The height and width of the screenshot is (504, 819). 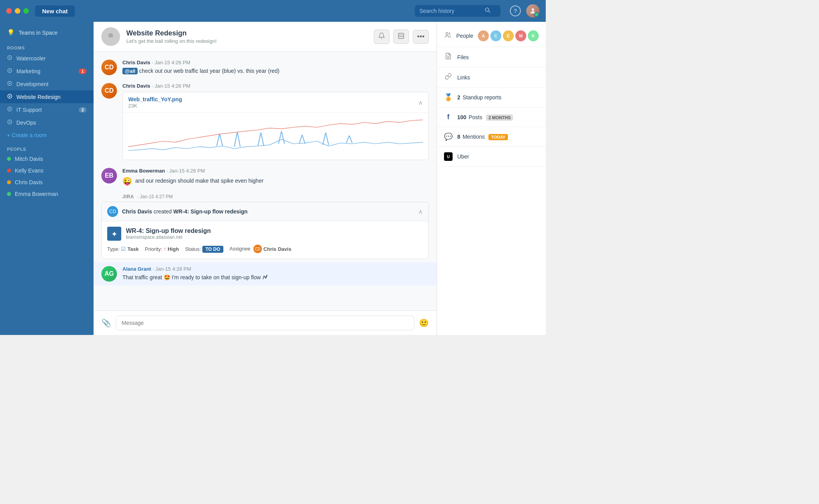 What do you see at coordinates (498, 137) in the screenshot?
I see `mentions-badge: TODAY` at bounding box center [498, 137].